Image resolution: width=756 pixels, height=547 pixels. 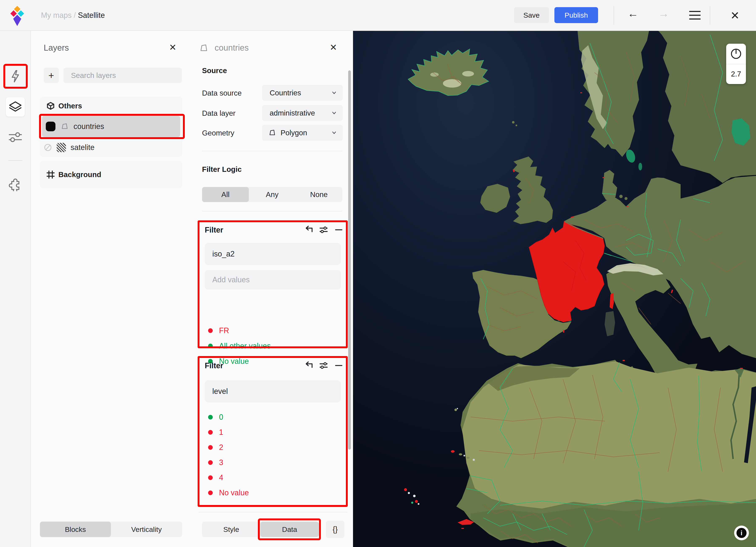 I want to click on undo-arrow-icon: ←, so click(x=633, y=13).